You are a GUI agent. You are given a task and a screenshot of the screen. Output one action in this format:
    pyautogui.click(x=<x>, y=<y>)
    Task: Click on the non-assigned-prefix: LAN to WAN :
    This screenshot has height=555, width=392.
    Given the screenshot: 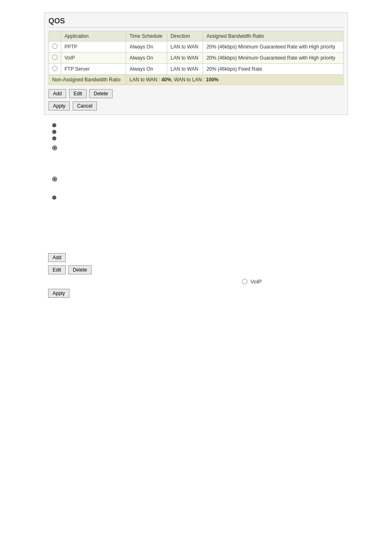 What is the action you would take?
    pyautogui.click(x=145, y=80)
    